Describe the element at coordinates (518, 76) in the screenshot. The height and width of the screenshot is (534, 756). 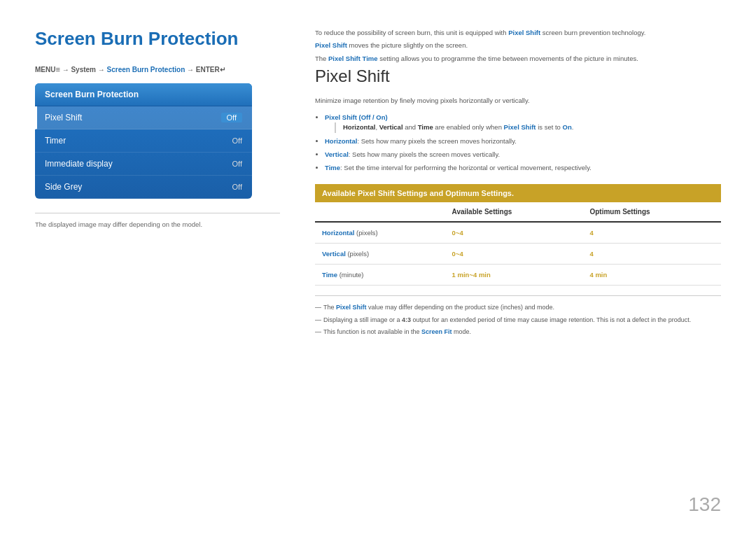
I see `section-title: Pixel Shift` at that location.